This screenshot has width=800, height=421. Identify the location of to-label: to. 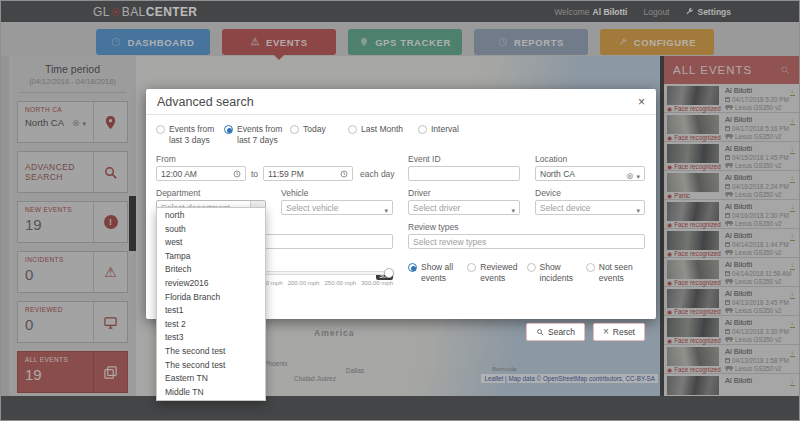
(254, 174).